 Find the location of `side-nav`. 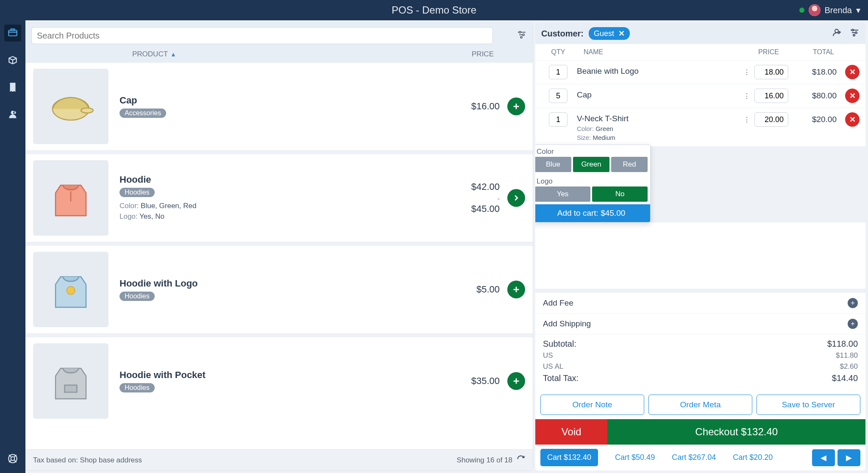

side-nav is located at coordinates (13, 247).